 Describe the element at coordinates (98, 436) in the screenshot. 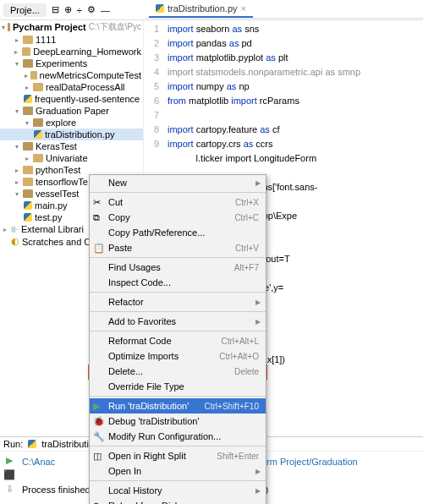

I see `wrench-icon: 🔧` at that location.